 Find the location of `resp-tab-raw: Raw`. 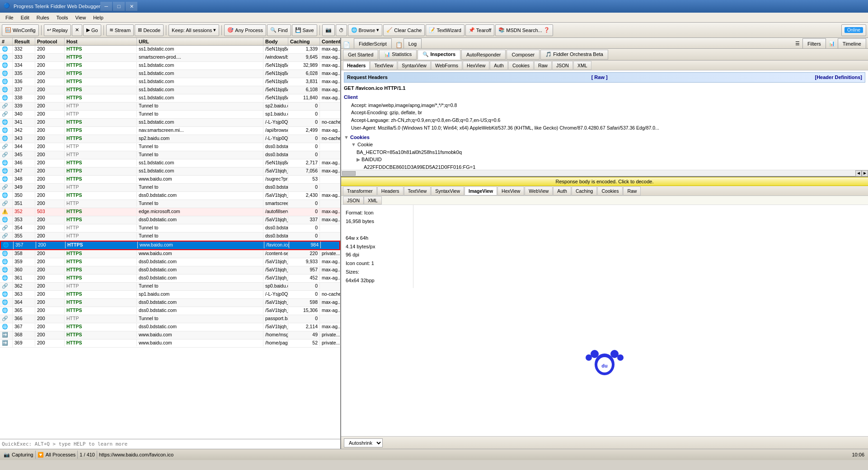

resp-tab-raw: Raw is located at coordinates (632, 191).